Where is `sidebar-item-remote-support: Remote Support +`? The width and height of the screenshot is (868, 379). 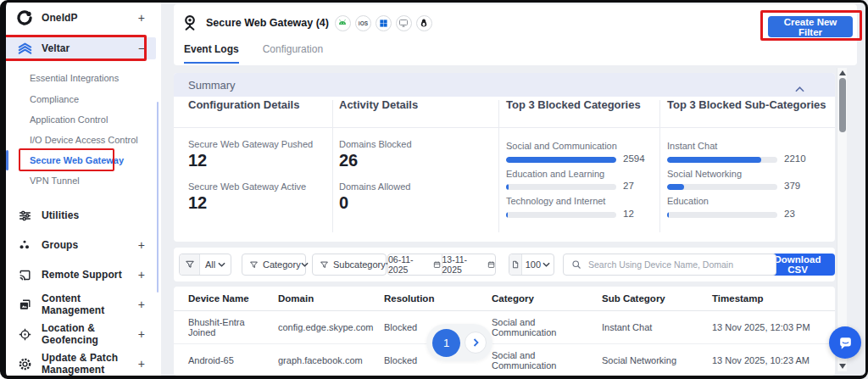 sidebar-item-remote-support: Remote Support + is located at coordinates (81, 275).